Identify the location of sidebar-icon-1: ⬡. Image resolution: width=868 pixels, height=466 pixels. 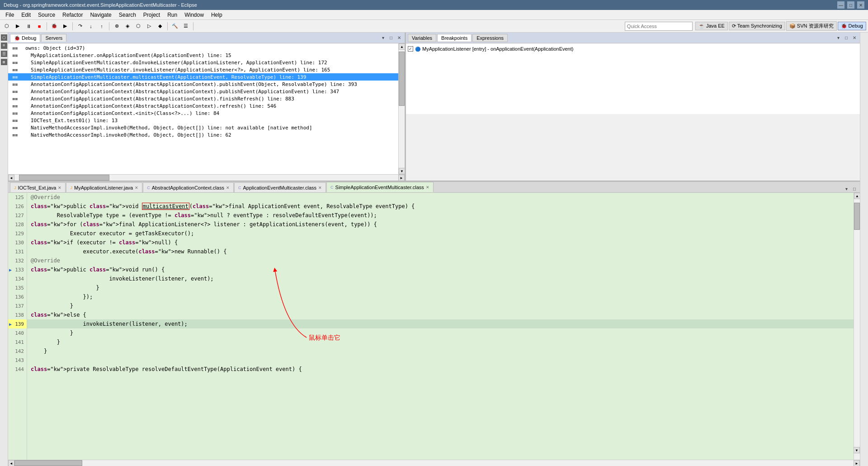
(4, 38).